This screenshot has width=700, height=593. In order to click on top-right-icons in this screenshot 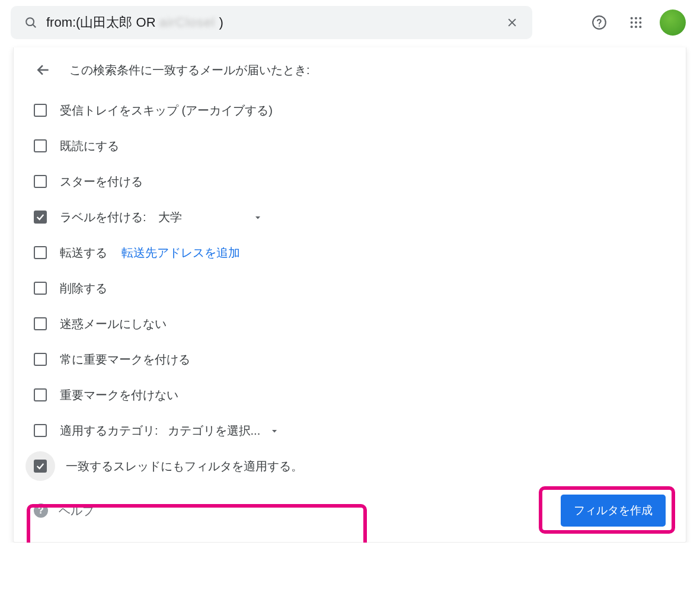, I will do `click(638, 23)`.